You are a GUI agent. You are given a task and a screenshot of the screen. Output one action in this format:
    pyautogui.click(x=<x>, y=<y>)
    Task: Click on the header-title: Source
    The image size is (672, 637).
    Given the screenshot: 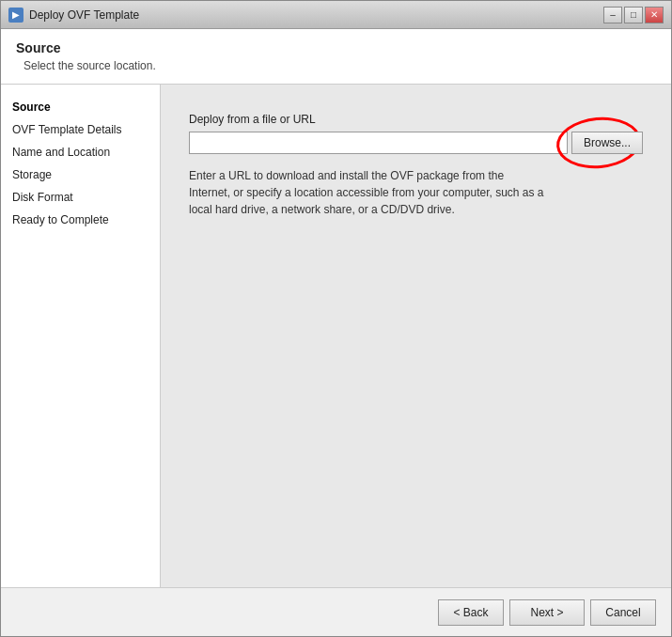 What is the action you would take?
    pyautogui.click(x=336, y=48)
    